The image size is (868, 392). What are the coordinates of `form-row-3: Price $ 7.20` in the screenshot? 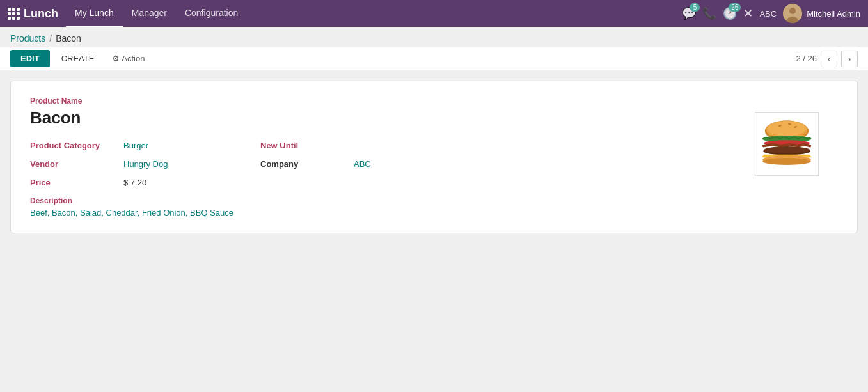 It's located at (434, 183).